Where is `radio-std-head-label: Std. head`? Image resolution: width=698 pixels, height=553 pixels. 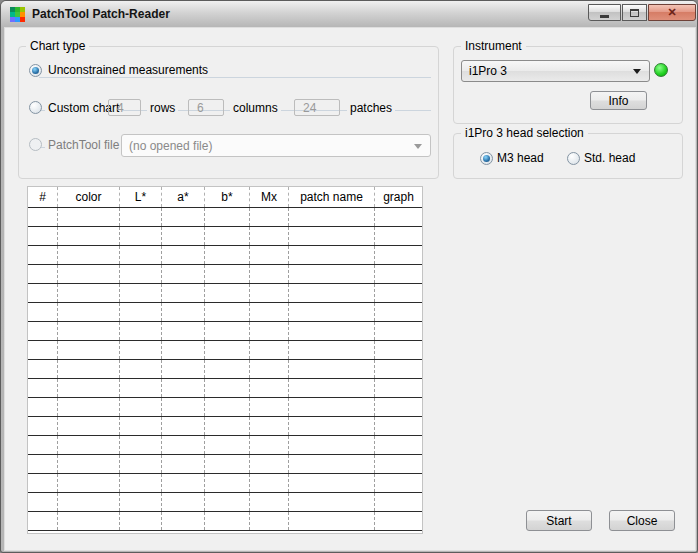 radio-std-head-label: Std. head is located at coordinates (610, 158).